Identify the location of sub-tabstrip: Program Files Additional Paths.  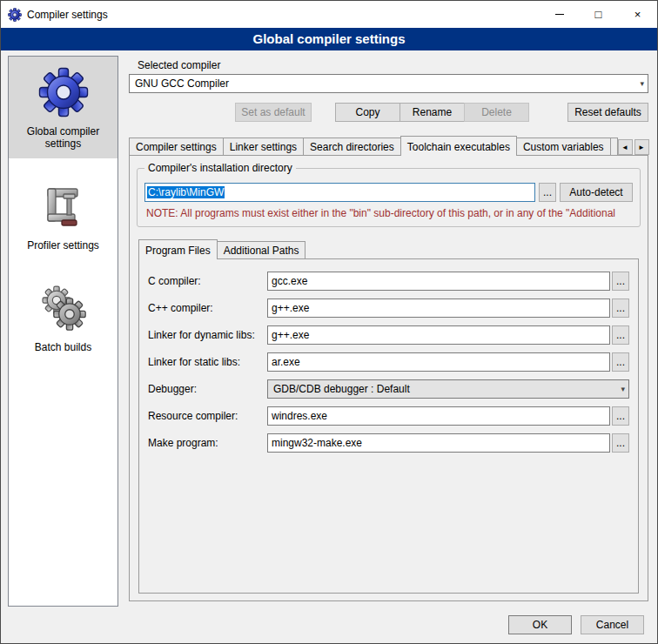
(388, 249).